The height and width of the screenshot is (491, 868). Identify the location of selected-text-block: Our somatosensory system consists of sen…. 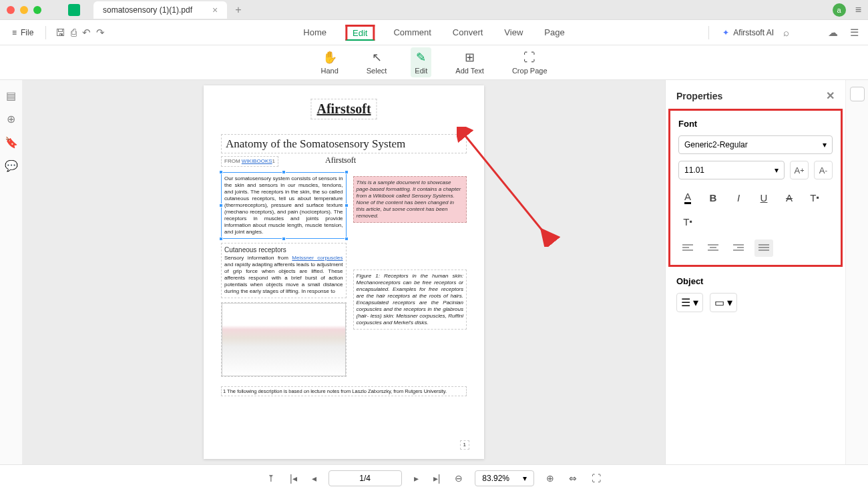
(284, 205).